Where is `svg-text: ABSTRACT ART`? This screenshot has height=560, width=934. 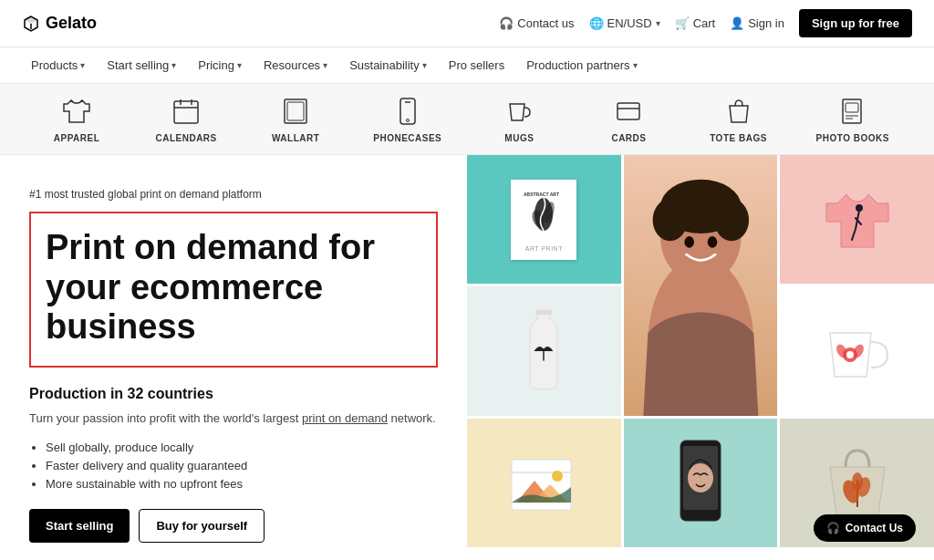 svg-text: ABSTRACT ART is located at coordinates (542, 194).